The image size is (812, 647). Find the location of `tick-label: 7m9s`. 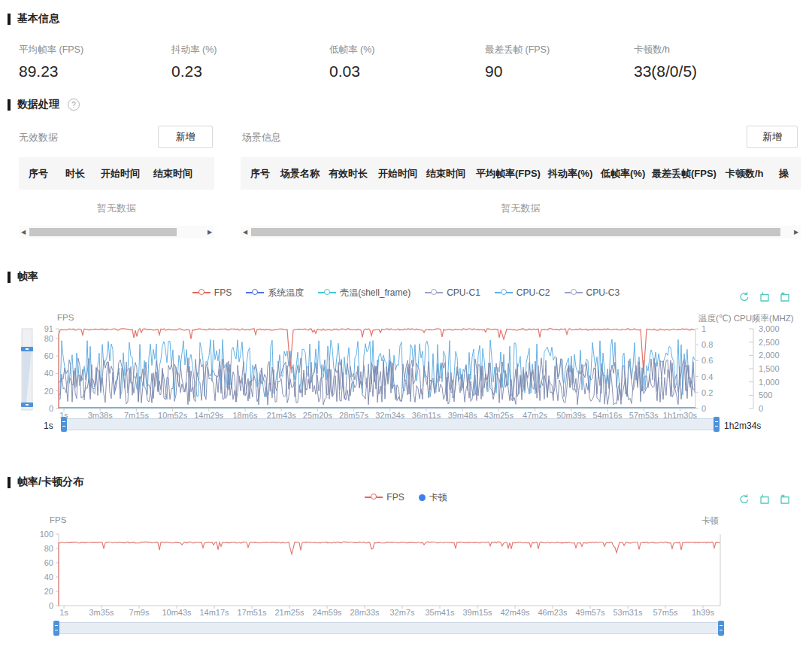

tick-label: 7m9s is located at coordinates (140, 612).